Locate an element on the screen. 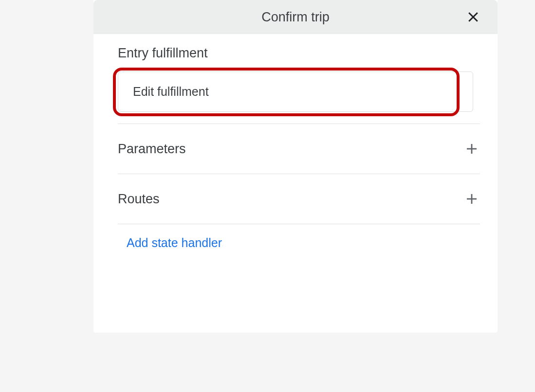 The image size is (535, 392). add-state-handler-button: Add state handler is located at coordinates (170, 237).